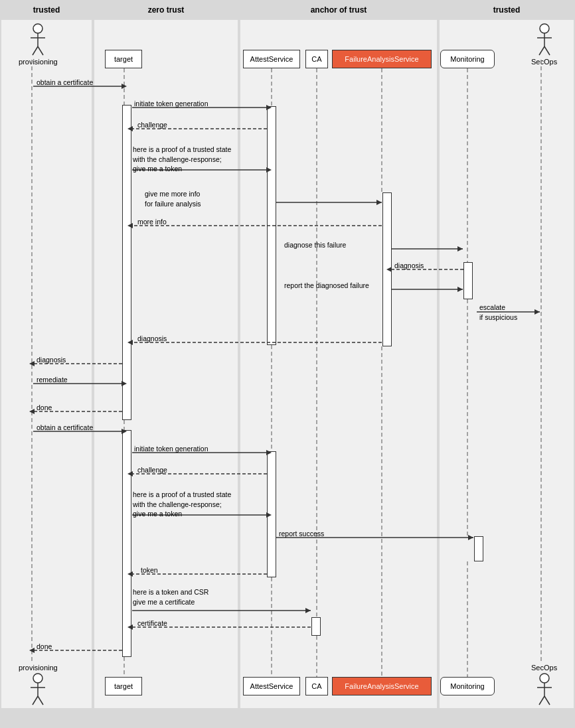  Describe the element at coordinates (39, 685) in the screenshot. I see `actor-provisioning-bottom: provisioning` at that location.